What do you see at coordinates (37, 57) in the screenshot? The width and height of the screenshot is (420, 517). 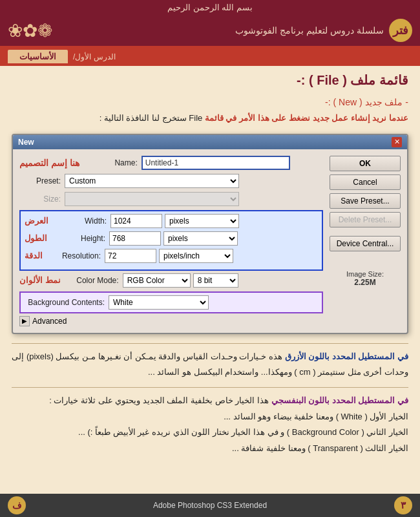 I see `tab-label: الأساسيات` at bounding box center [37, 57].